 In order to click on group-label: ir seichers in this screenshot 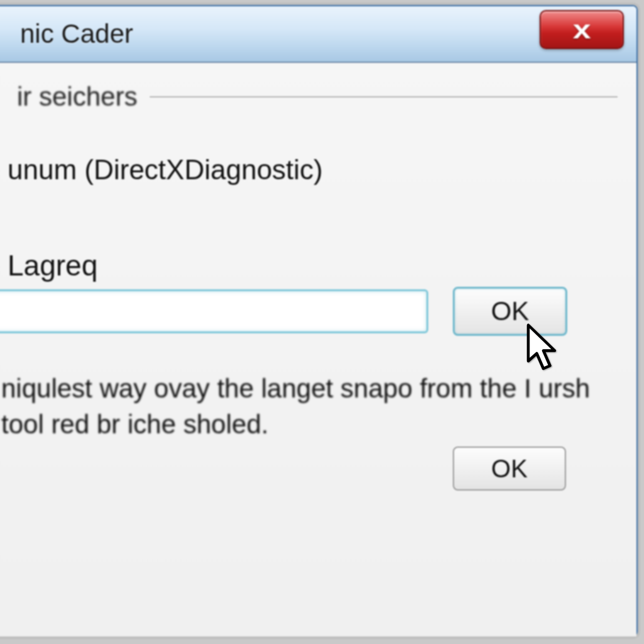, I will do `click(77, 97)`.